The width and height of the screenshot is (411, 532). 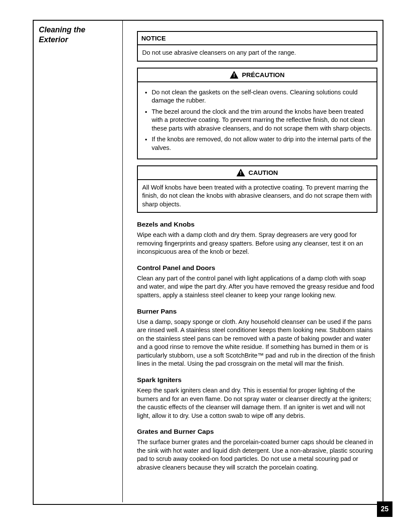 What do you see at coordinates (262, 121) in the screenshot?
I see `precaution-bullets: Do not clean the gaskets on the self-cle…` at bounding box center [262, 121].